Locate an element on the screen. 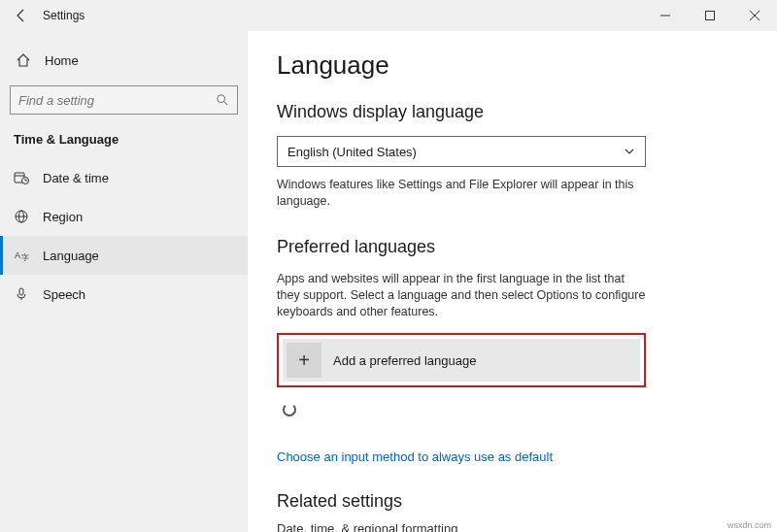  sidebar-item-label: Speech is located at coordinates (64, 295).